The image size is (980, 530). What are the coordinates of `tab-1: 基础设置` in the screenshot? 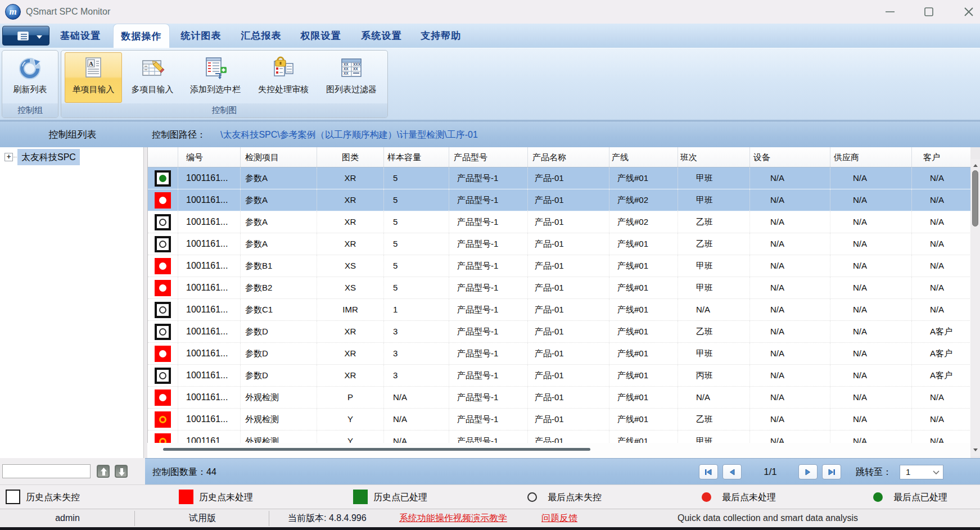 It's located at (80, 36).